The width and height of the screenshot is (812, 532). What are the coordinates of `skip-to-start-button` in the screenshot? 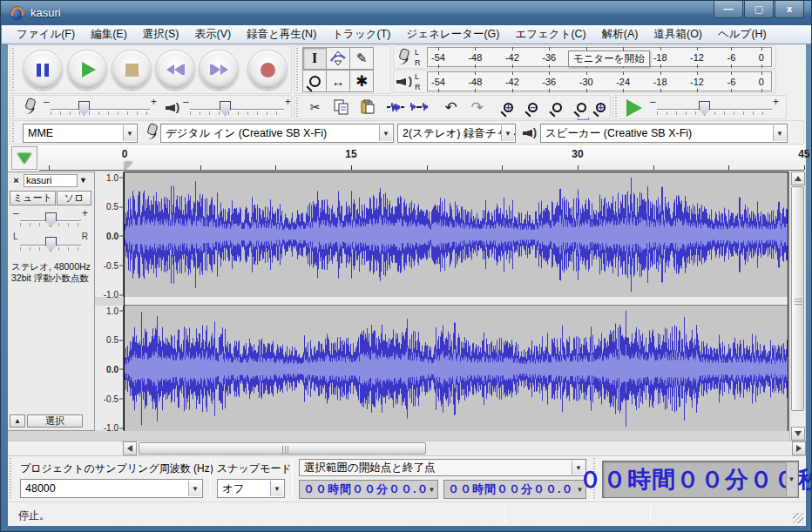 It's located at (175, 70).